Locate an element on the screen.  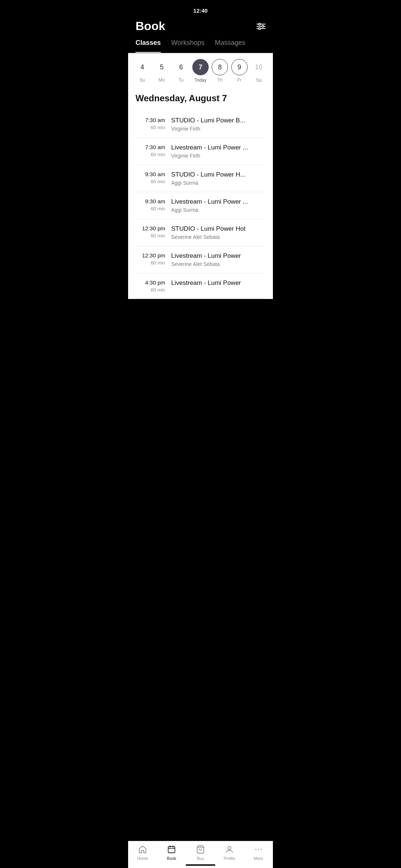
day-number: 6 is located at coordinates (181, 67).